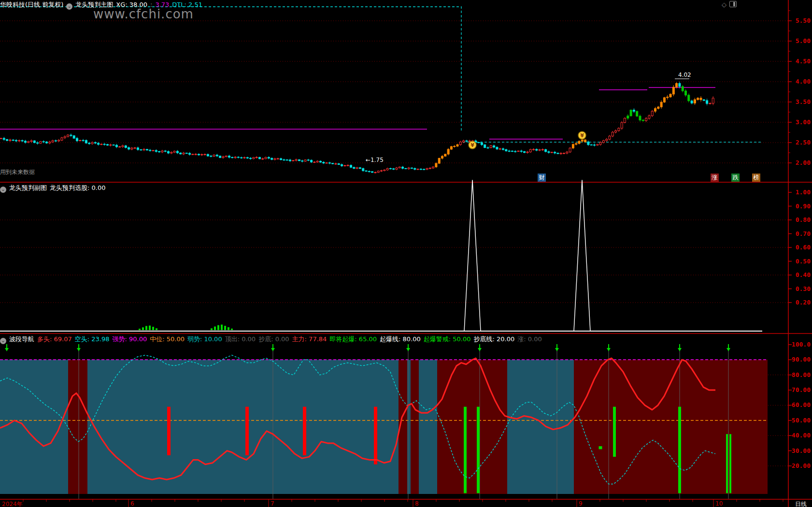 This screenshot has width=812, height=507. What do you see at coordinates (131, 5) in the screenshot?
I see `xg-value: XG: 38.00` at bounding box center [131, 5].